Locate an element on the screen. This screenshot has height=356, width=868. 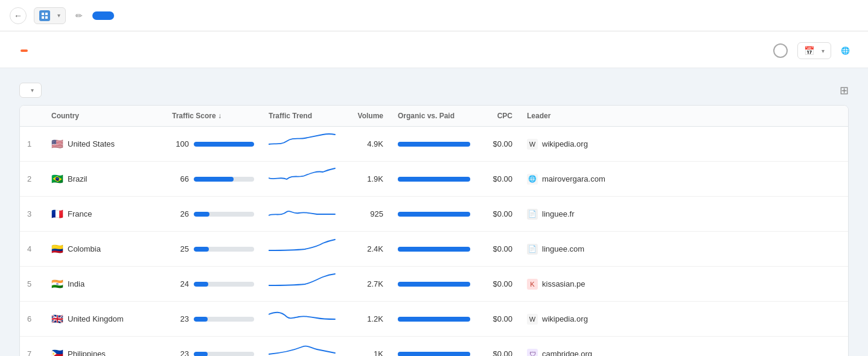
country-cell: 🇫🇷 France is located at coordinates (104, 214).